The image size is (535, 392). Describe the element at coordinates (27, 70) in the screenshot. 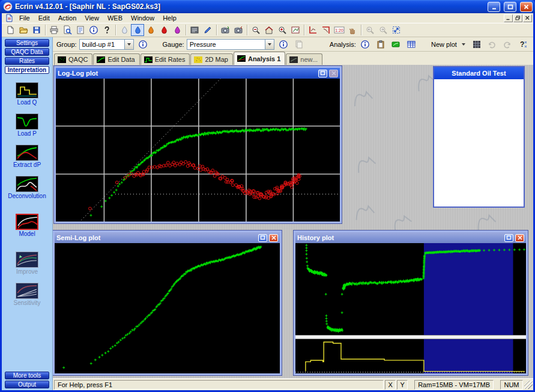

I see `sidebar-item-interpretation: Interpretation` at that location.